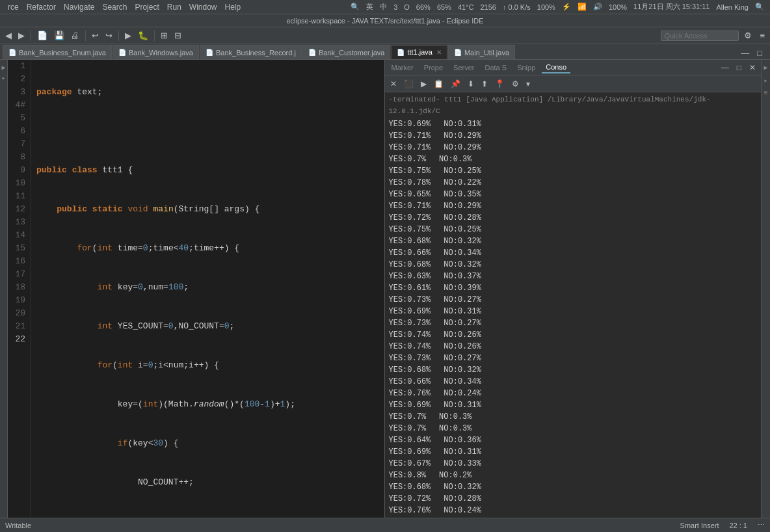 Image resolution: width=770 pixels, height=532 pixels. I want to click on options-btn: ≡, so click(762, 35).